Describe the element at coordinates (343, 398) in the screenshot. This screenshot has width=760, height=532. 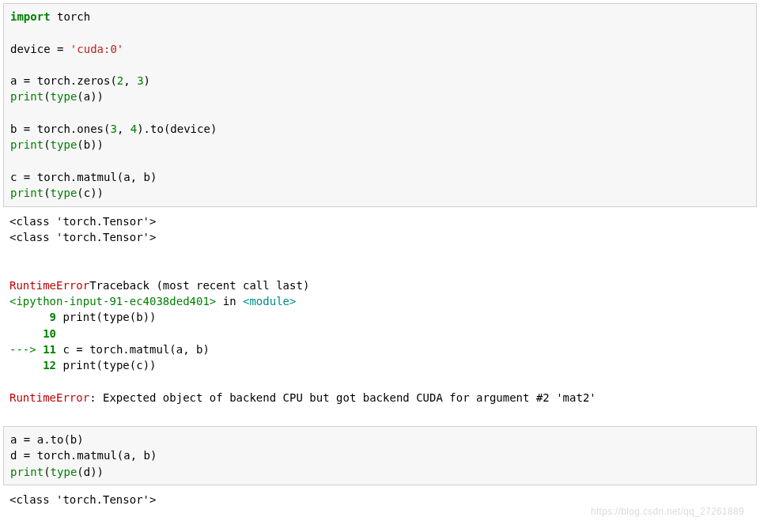
I see `traceback-error-msg: : Expected object of backend CPU but got…` at that location.